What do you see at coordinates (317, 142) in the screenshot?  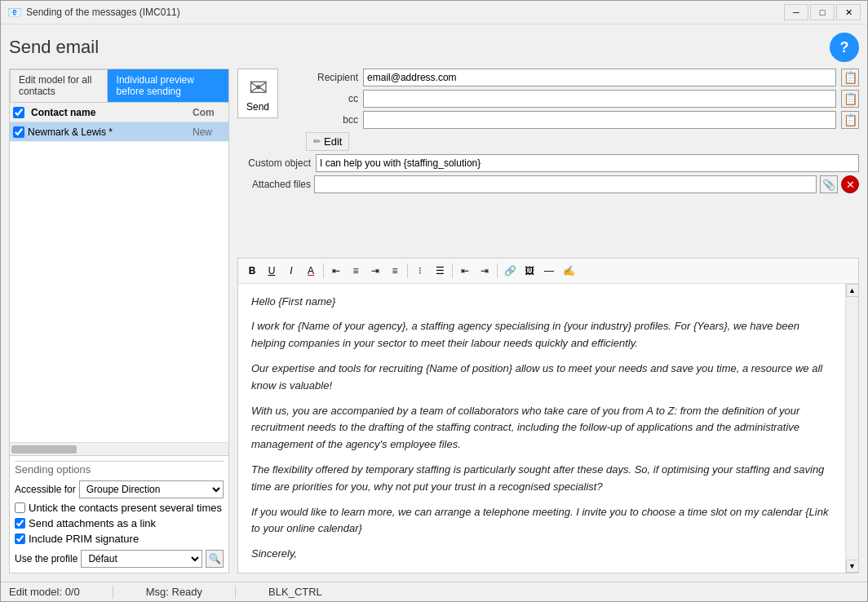 I see `pencil-icon: ✏` at bounding box center [317, 142].